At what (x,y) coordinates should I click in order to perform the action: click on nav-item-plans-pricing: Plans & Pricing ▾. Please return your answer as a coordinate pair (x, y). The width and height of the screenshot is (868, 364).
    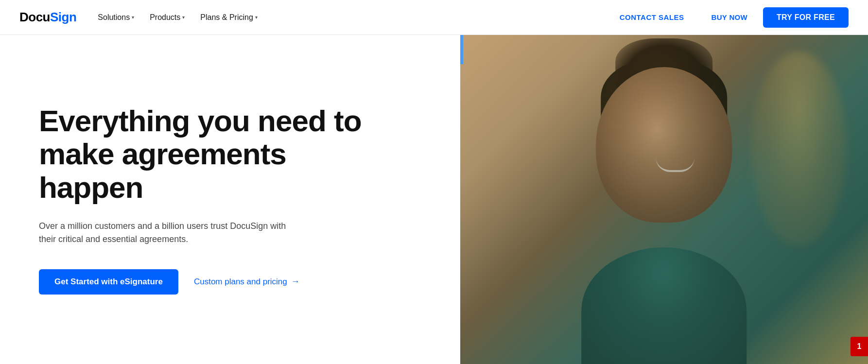
    Looking at the image, I should click on (229, 17).